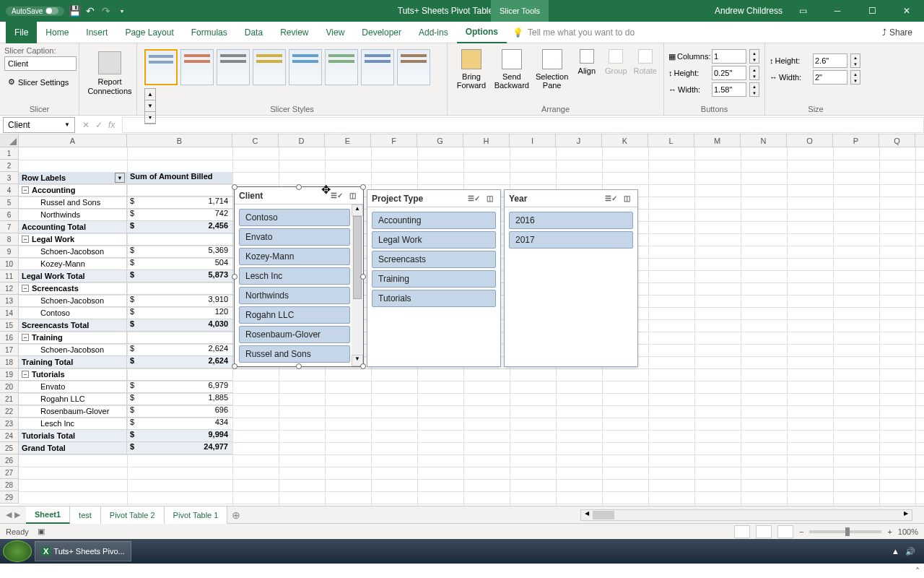 This screenshot has height=578, width=924. I want to click on slicer-item: Screencasts, so click(434, 259).